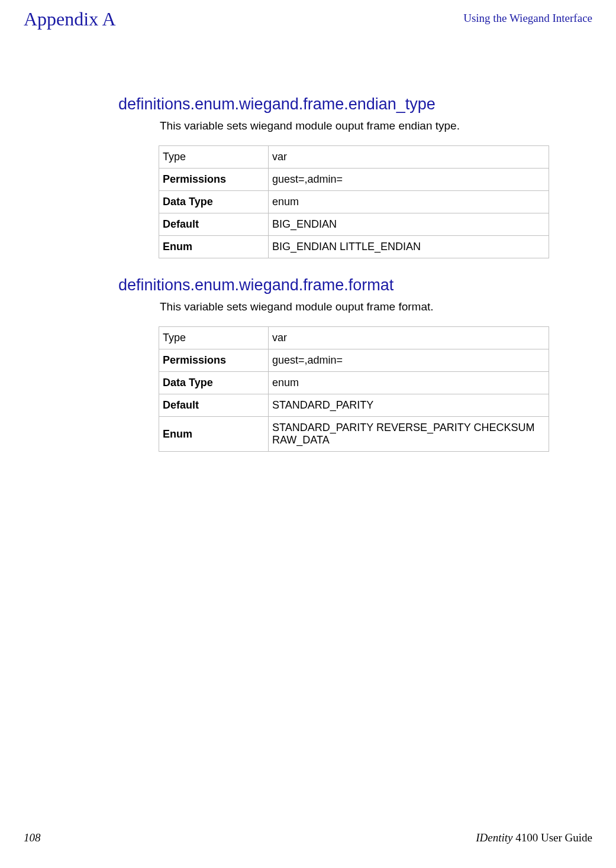  Describe the element at coordinates (308, 15) in the screenshot. I see `page-header: Appendix A Using the Wiegand Interface` at that location.